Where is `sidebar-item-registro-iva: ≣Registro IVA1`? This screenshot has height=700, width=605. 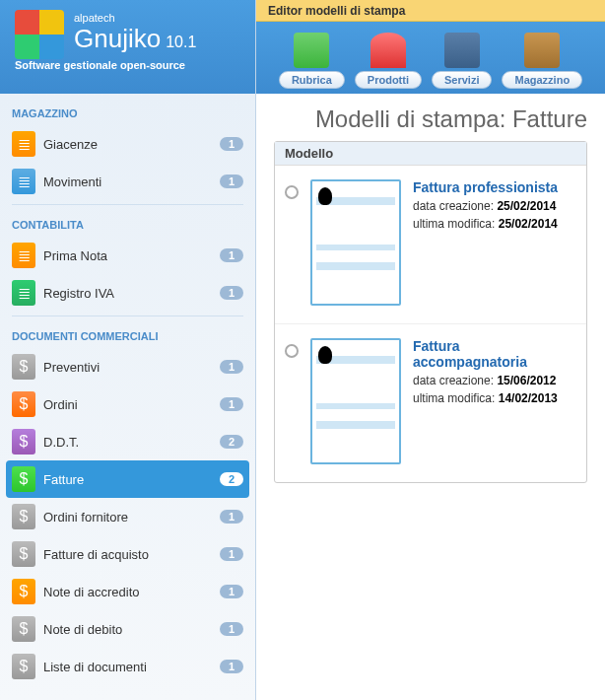
sidebar-item-registro-iva: ≣Registro IVA1 is located at coordinates (128, 293).